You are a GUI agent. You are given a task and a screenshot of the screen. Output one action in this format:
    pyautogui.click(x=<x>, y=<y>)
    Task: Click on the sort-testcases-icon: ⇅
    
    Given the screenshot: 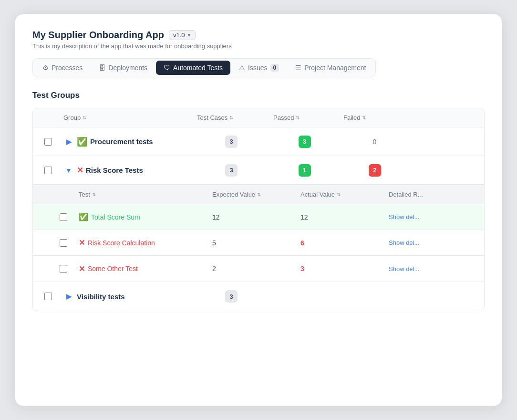 What is the action you would take?
    pyautogui.click(x=231, y=117)
    